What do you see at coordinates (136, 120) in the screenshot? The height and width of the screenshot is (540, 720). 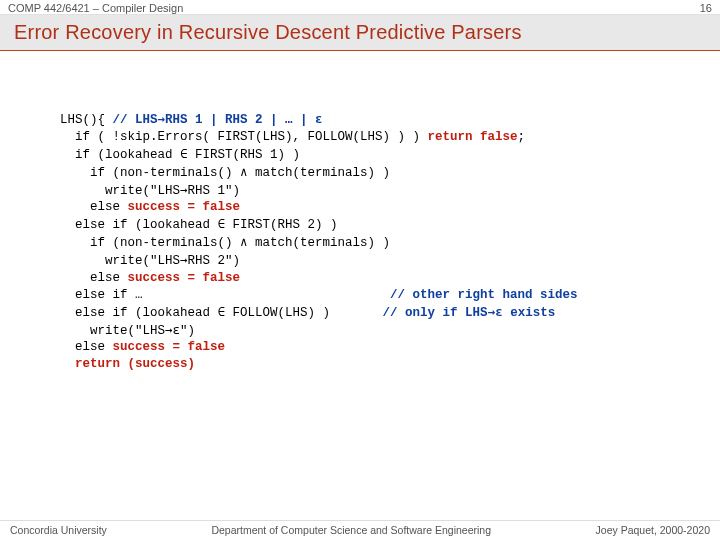 I see `code-comment: // LHS` at bounding box center [136, 120].